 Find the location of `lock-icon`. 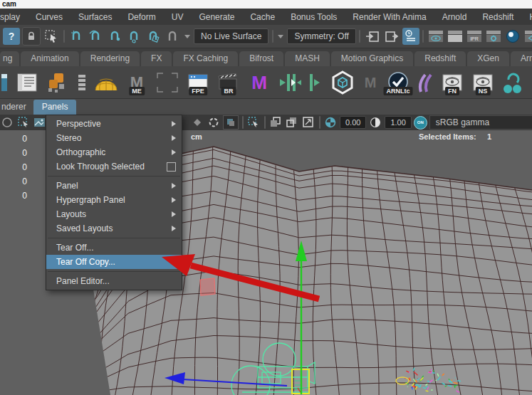

lock-icon is located at coordinates (31, 36).